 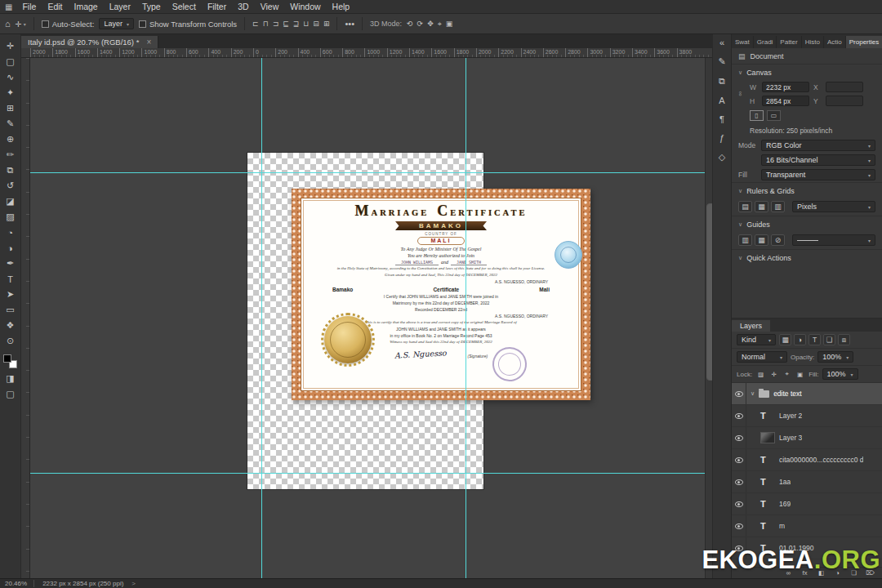 What do you see at coordinates (844, 340) in the screenshot?
I see `filter-smart-objects-icon: ⧈` at bounding box center [844, 340].